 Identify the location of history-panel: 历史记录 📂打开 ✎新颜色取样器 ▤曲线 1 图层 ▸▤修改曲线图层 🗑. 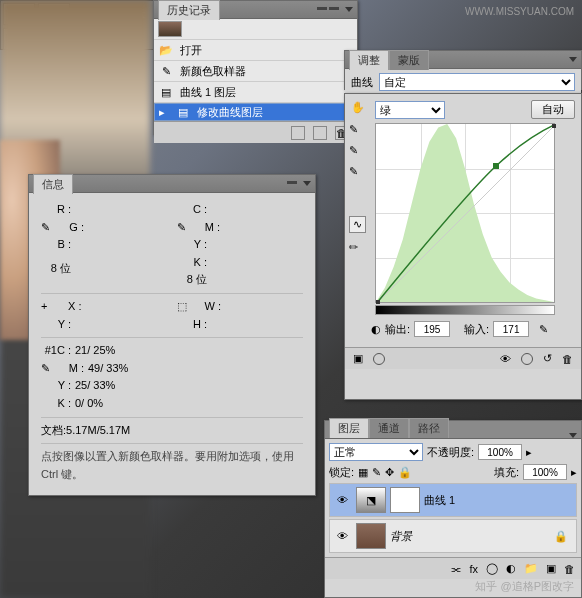
(256, 68).